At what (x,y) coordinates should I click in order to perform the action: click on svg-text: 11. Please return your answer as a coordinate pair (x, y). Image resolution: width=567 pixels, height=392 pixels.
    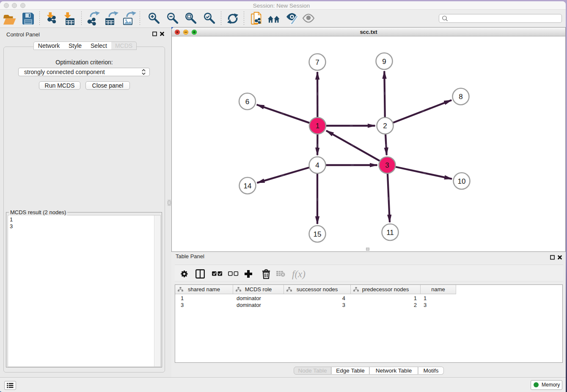
    Looking at the image, I should click on (390, 233).